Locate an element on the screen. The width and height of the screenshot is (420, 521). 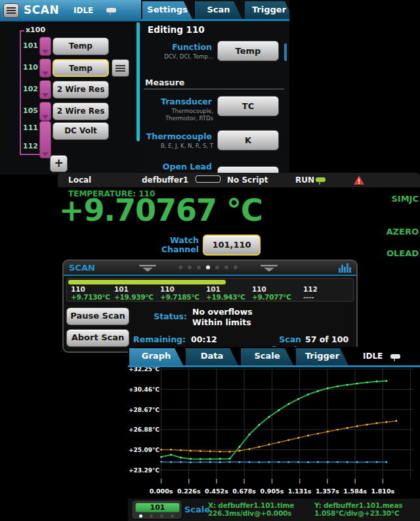
transducer-value-button: TC is located at coordinates (248, 106).